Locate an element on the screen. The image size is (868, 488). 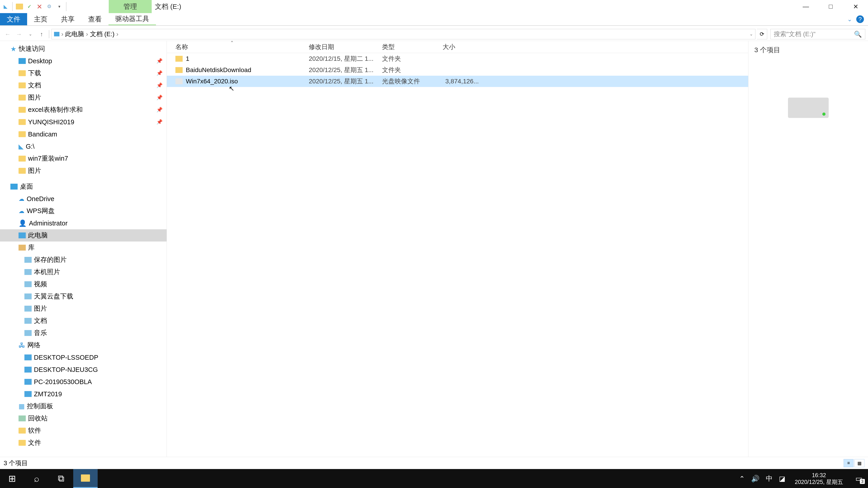
file-row: BaiduNetdiskDownload2020/12/25, 星期五 1...… is located at coordinates (458, 70).